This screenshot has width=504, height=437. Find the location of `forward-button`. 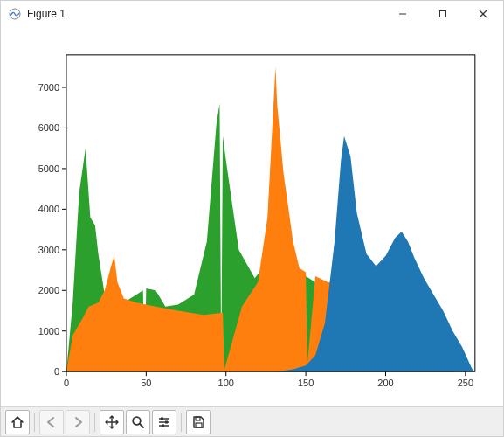

forward-button is located at coordinates (78, 422).